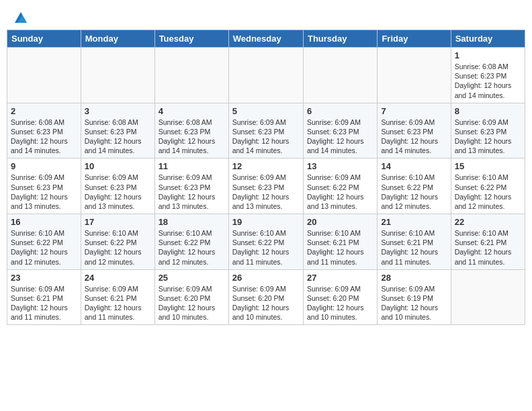 Image resolution: width=532 pixels, height=411 pixels. What do you see at coordinates (44, 278) in the screenshot?
I see `day-number: 23` at bounding box center [44, 278].